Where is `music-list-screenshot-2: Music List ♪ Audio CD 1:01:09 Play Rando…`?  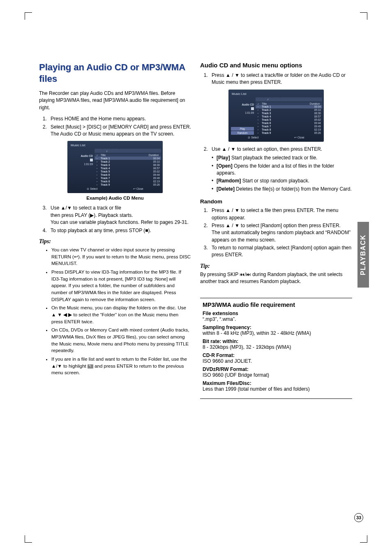
music-list-screenshot-2: Music List ♪ Audio CD 1:01:09 Play Rando… is located at coordinates (276, 116).